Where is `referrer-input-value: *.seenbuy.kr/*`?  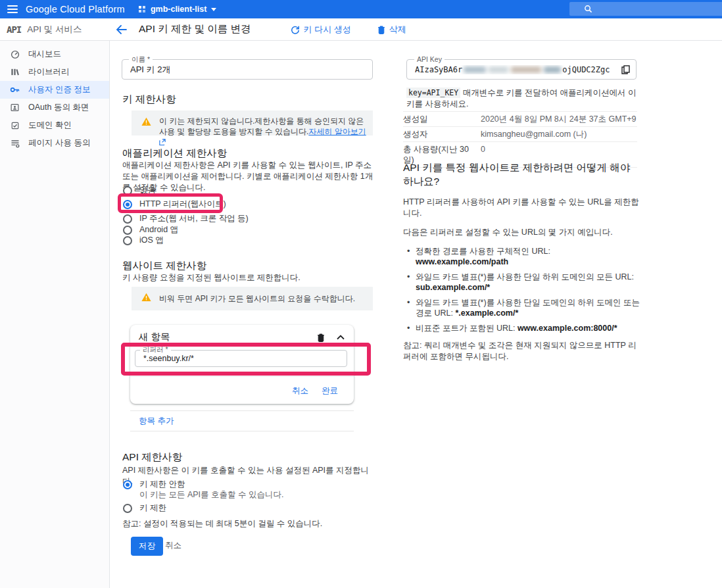 referrer-input-value: *.seenbuy.kr/* is located at coordinates (168, 358).